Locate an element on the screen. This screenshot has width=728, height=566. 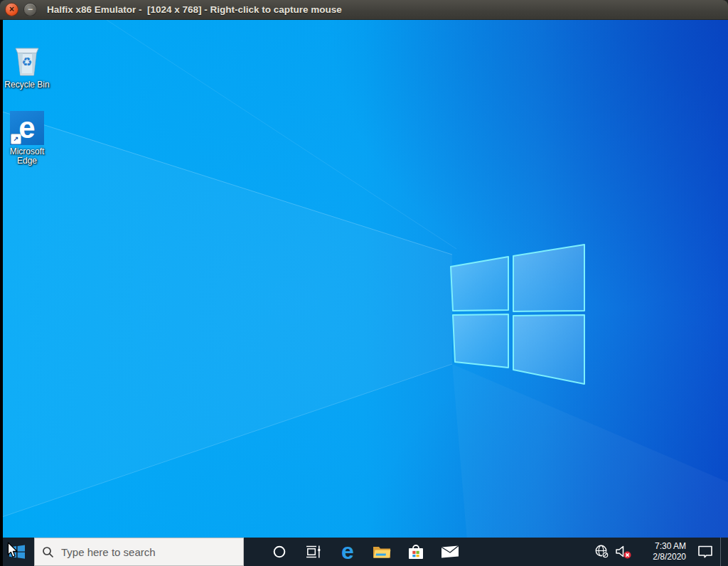
svg-text: e is located at coordinates (348, 552).